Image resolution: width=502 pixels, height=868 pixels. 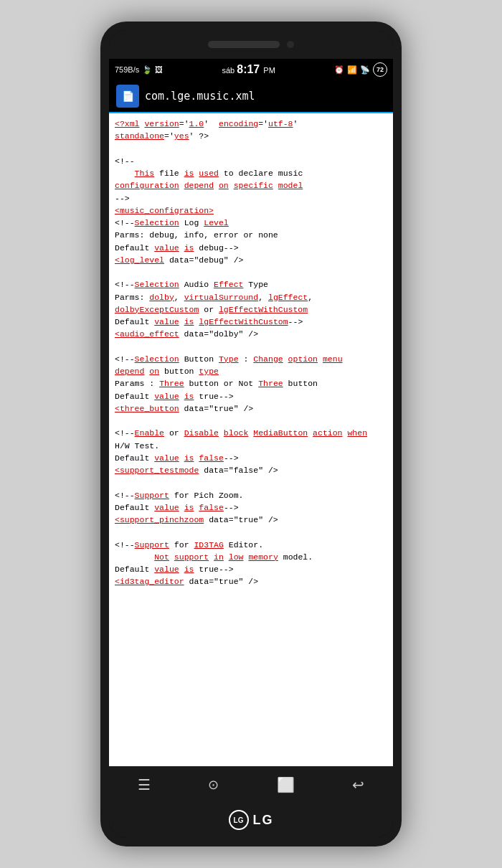 I want to click on front-camera, so click(x=290, y=44).